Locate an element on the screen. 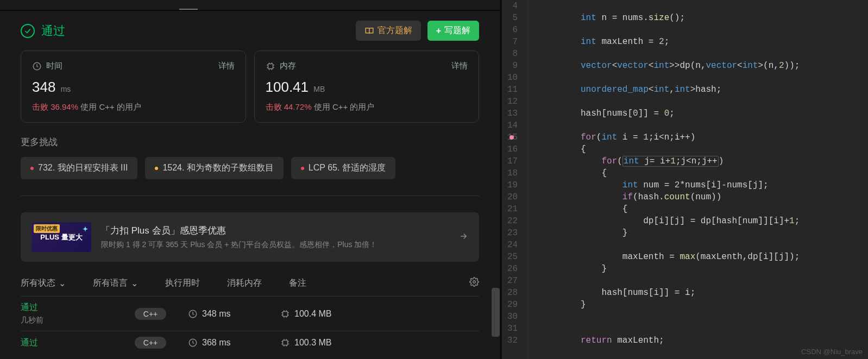 The image size is (868, 359). time-details-link: 详情 is located at coordinates (227, 66).